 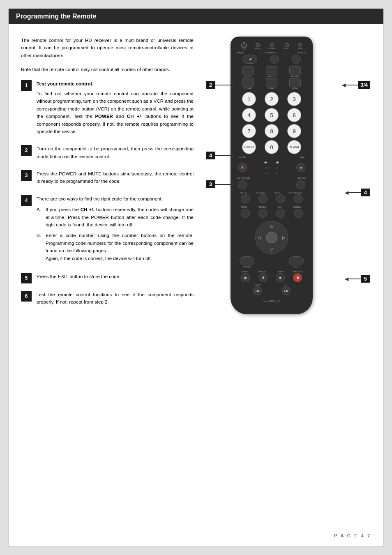 What do you see at coordinates (248, 71) in the screenshot?
I see `video1-button` at bounding box center [248, 71].